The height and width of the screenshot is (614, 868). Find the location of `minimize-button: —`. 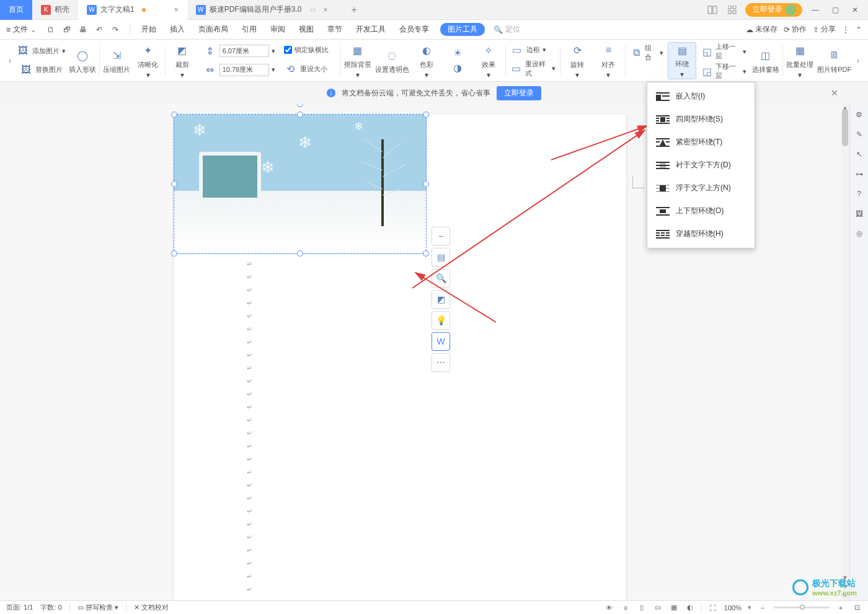

minimize-button: — is located at coordinates (815, 10).